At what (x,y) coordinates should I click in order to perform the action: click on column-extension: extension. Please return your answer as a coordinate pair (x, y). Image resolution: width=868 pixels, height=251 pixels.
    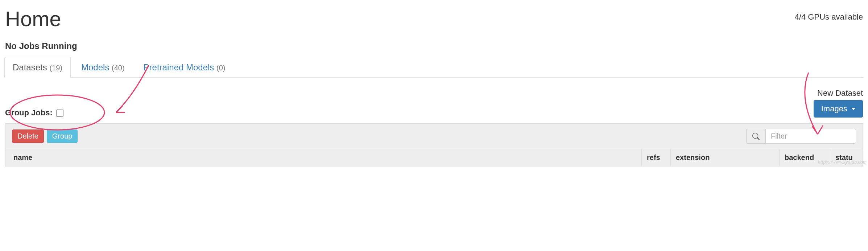
    Looking at the image, I should click on (725, 157).